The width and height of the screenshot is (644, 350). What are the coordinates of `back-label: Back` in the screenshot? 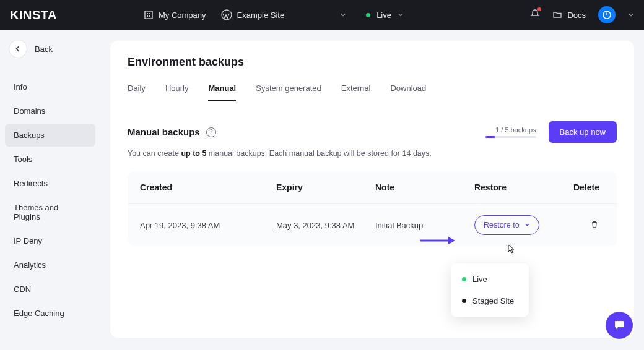 It's located at (43, 49).